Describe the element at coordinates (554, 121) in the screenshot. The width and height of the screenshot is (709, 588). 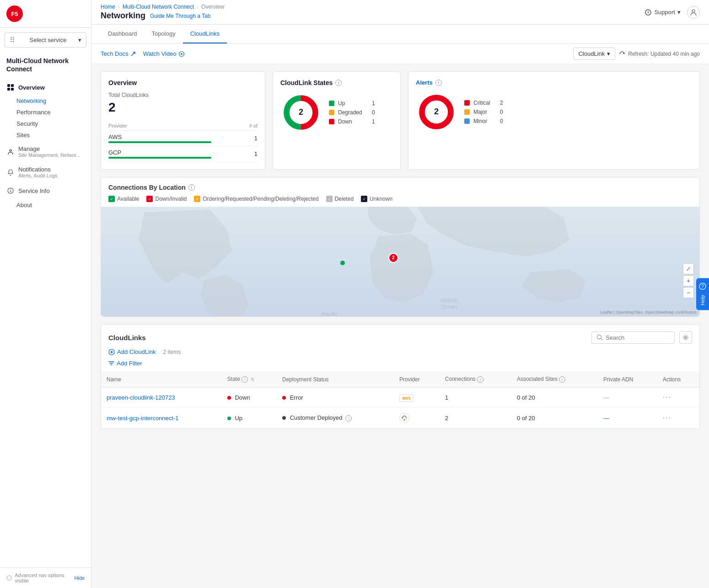
I see `alerts-panel: Alerts i 2 Critical 2` at that location.